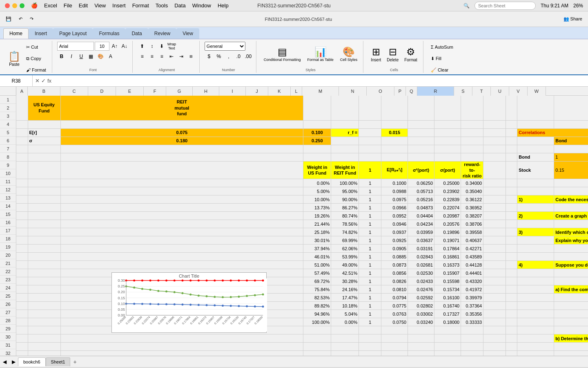 This screenshot has width=588, height=368. I want to click on cell-E16: 62.06%, so click(345, 249).